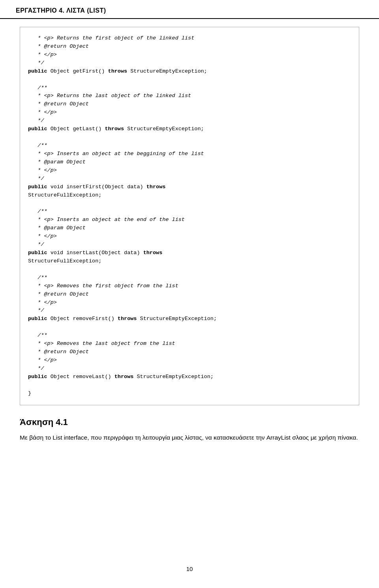  Describe the element at coordinates (190, 287) in the screenshot. I see `code-line: * <p> Removes the first object from the …` at that location.